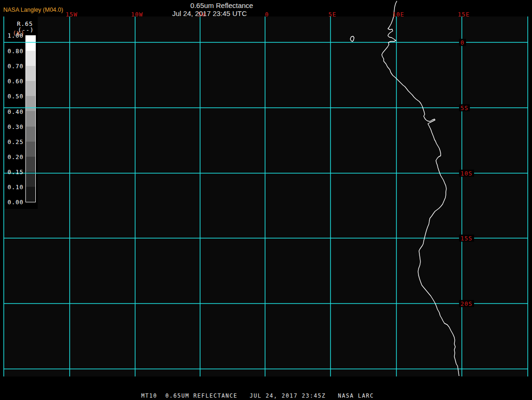  Describe the element at coordinates (464, 108) in the screenshot. I see `latitude-label-5S: 5S` at that location.